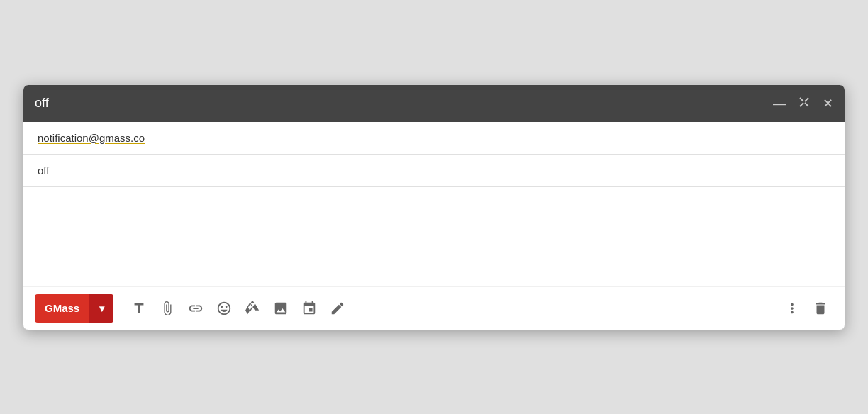 The image size is (868, 414). Describe the element at coordinates (79, 308) in the screenshot. I see `gmass-button-area: GMass ▾ ☞` at that location.